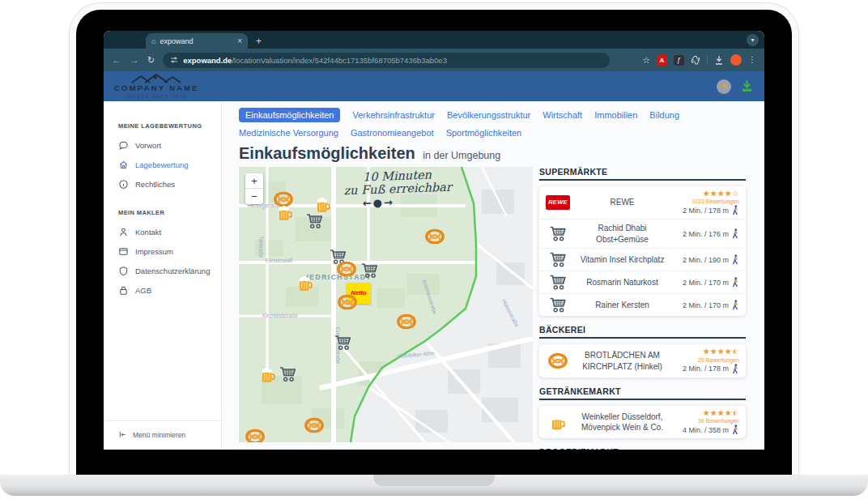 Image resolution: width=868 pixels, height=499 pixels. Describe the element at coordinates (134, 60) in the screenshot. I see `forward-icon: →` at that location.